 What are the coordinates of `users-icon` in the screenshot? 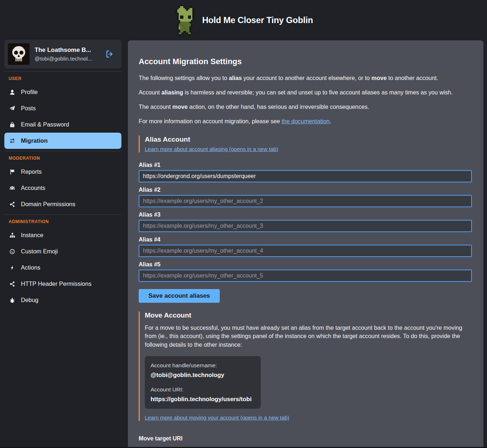 It's located at (12, 188).